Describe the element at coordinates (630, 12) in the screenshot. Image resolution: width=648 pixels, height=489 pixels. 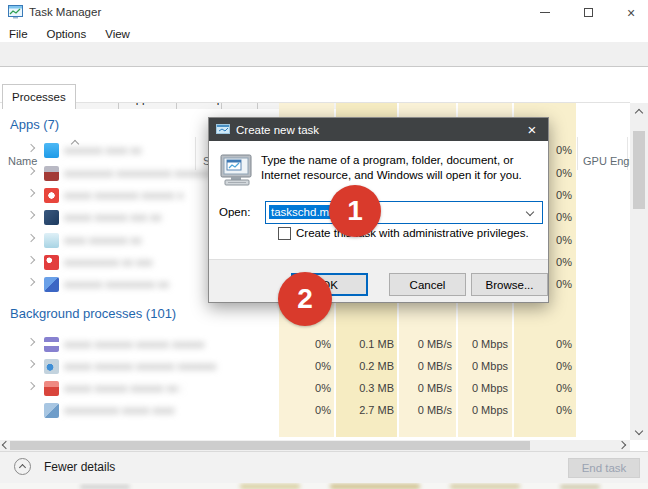
I see `close-icon: ×` at that location.